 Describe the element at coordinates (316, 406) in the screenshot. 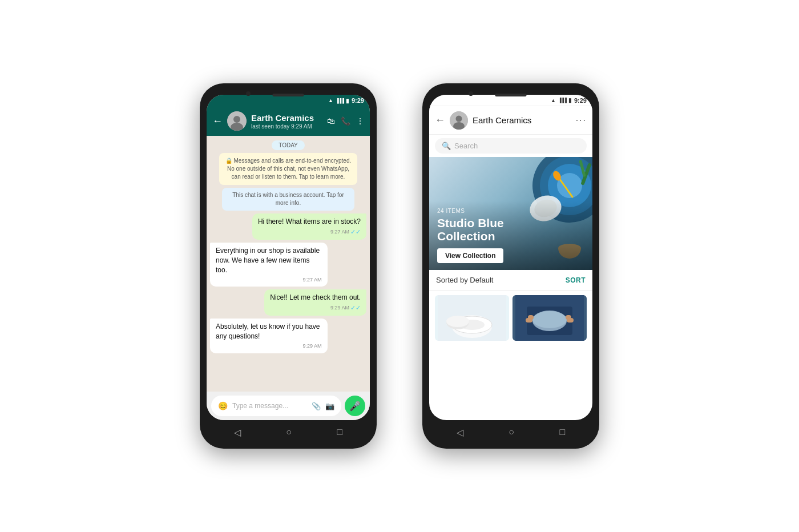

I see `attachment-icon: 📎` at that location.